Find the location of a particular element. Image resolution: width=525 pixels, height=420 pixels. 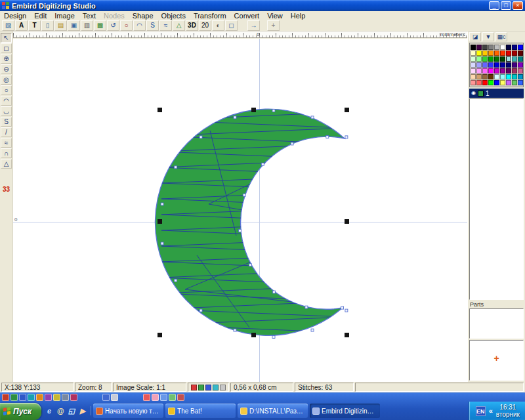

menu-text: Text is located at coordinates (89, 16).